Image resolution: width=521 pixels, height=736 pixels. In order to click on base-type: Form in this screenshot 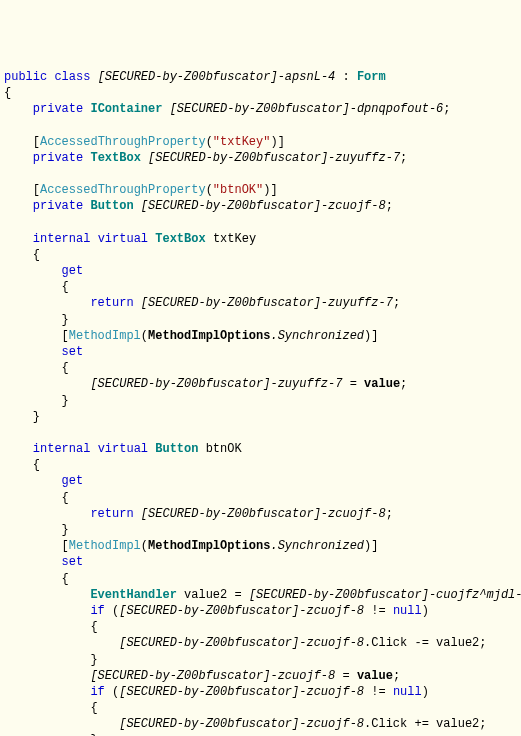, I will do `click(372, 77)`.